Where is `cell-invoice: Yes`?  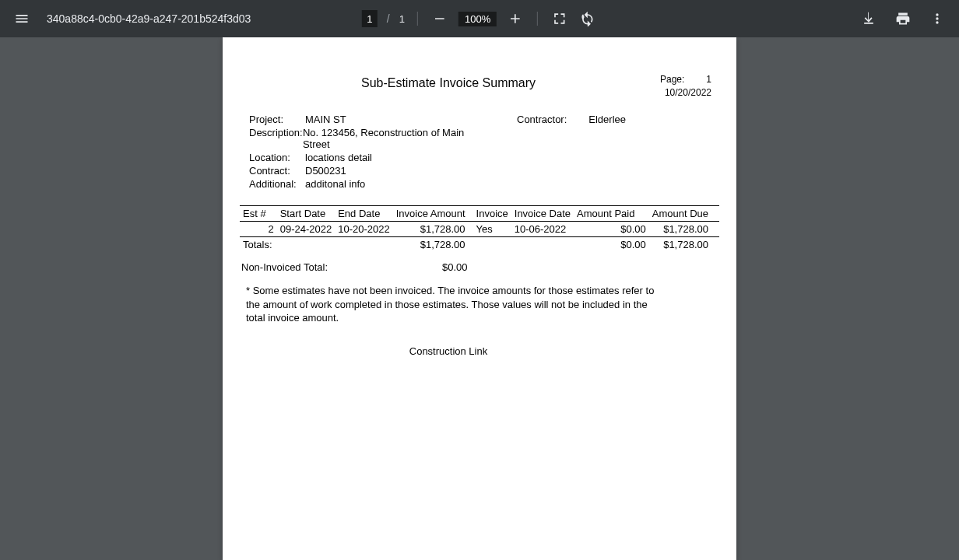
cell-invoice: Yes is located at coordinates (490, 229).